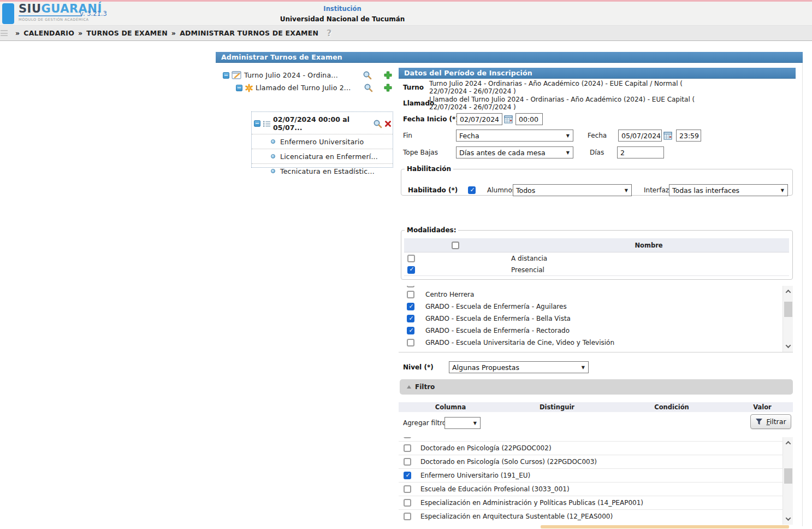  What do you see at coordinates (596, 503) in the screenshot?
I see `propuesta-row: Especialización en Administración y Polí…` at bounding box center [596, 503].